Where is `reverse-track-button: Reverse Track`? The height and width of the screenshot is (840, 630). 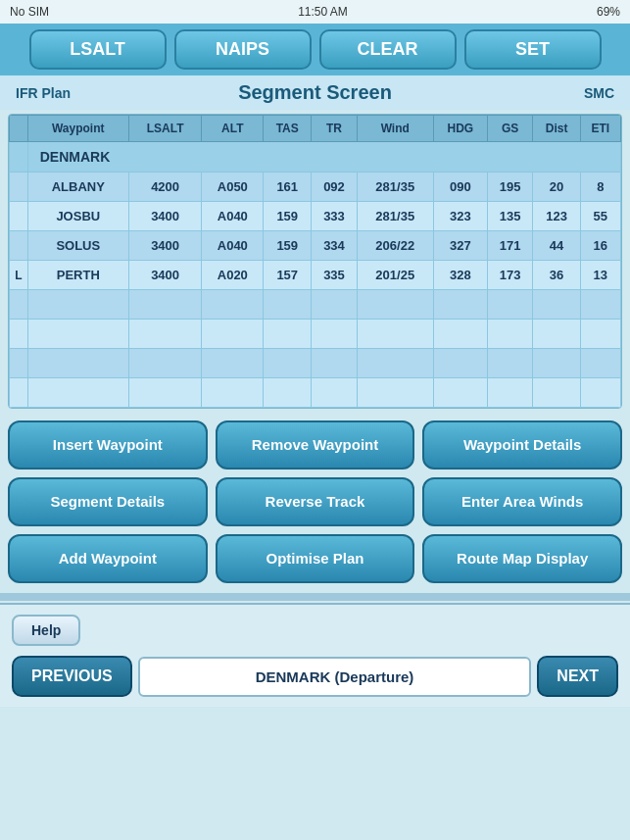
reverse-track-button: Reverse Track is located at coordinates (315, 502).